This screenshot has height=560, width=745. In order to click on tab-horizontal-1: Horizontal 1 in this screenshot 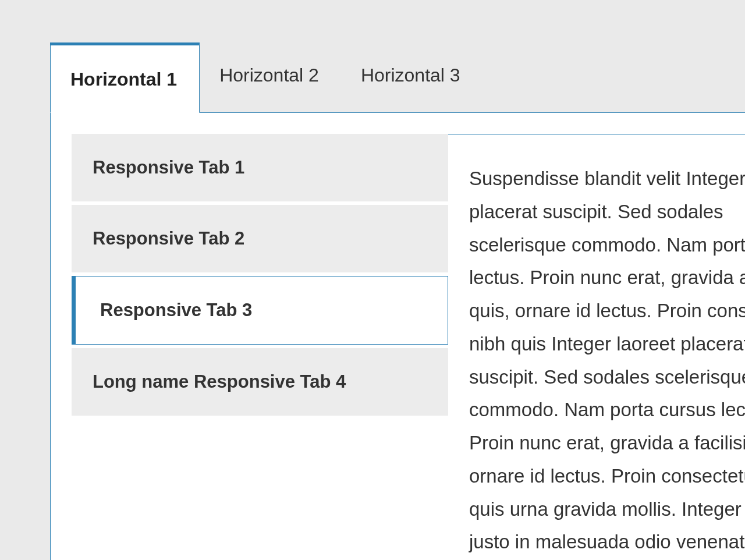, I will do `click(125, 78)`.